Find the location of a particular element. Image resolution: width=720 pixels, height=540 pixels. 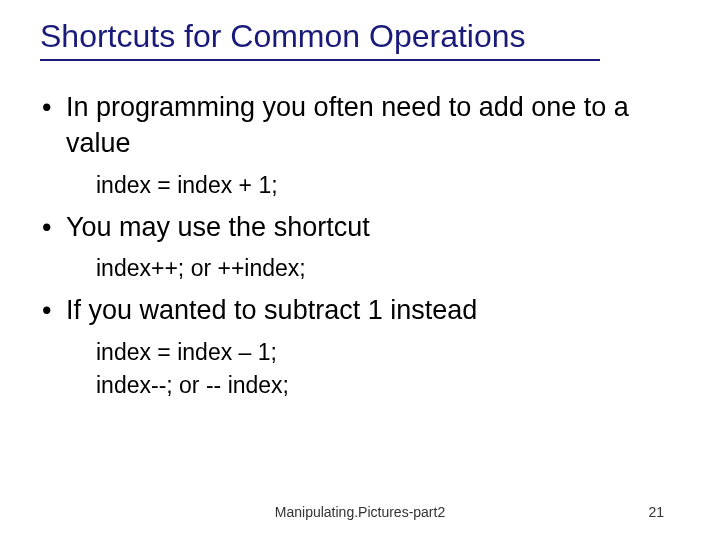

footer-center-text: Manipulating.Pictures-part2 is located at coordinates (360, 512).